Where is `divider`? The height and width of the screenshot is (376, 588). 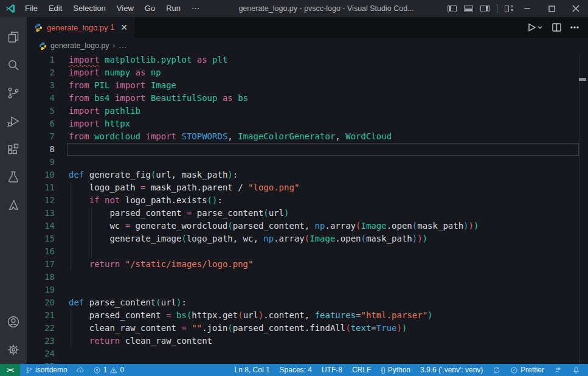
divider is located at coordinates (497, 9).